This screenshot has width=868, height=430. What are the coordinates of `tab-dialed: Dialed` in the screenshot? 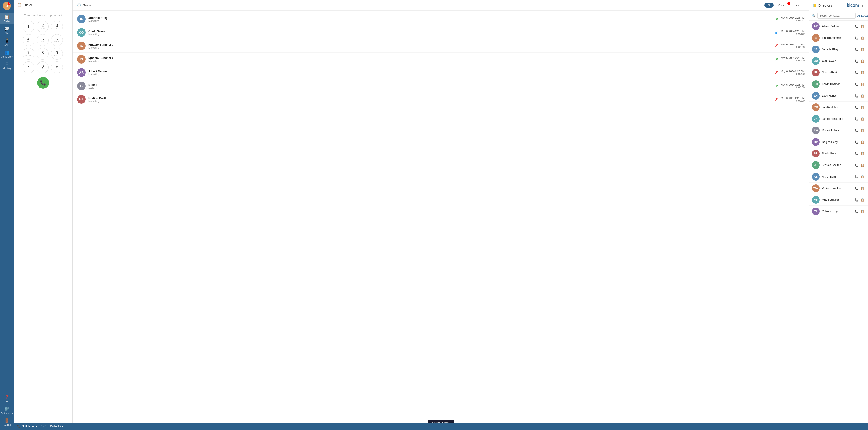 It's located at (798, 5).